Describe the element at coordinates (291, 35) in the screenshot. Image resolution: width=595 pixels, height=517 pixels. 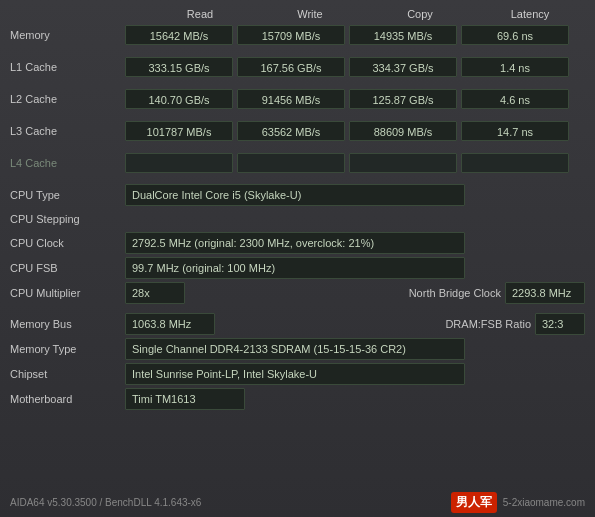
I see `memory-write: 15709 MB/s` at that location.